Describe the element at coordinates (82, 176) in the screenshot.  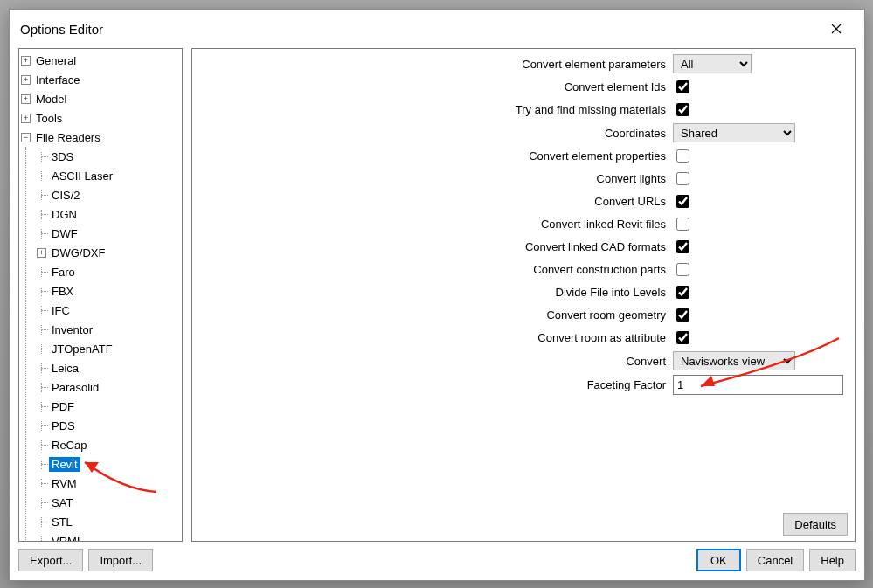
I see `tree-item-label: ASCII Laser` at that location.